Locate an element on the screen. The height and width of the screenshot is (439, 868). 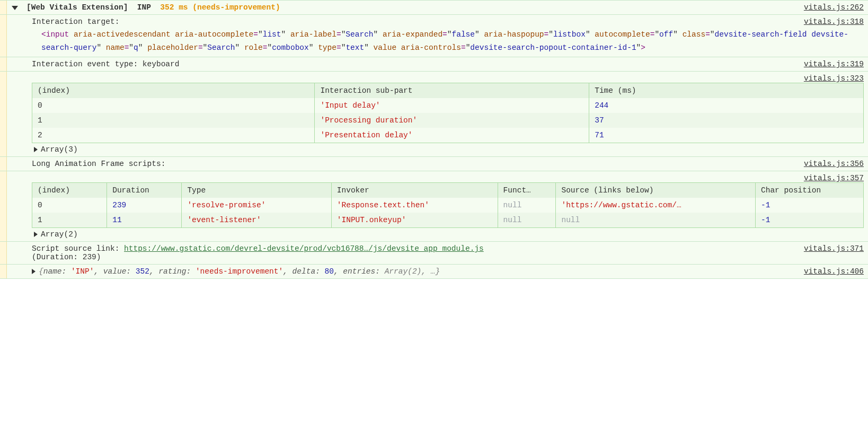
source-link: vitals.js:318 is located at coordinates (834, 22).